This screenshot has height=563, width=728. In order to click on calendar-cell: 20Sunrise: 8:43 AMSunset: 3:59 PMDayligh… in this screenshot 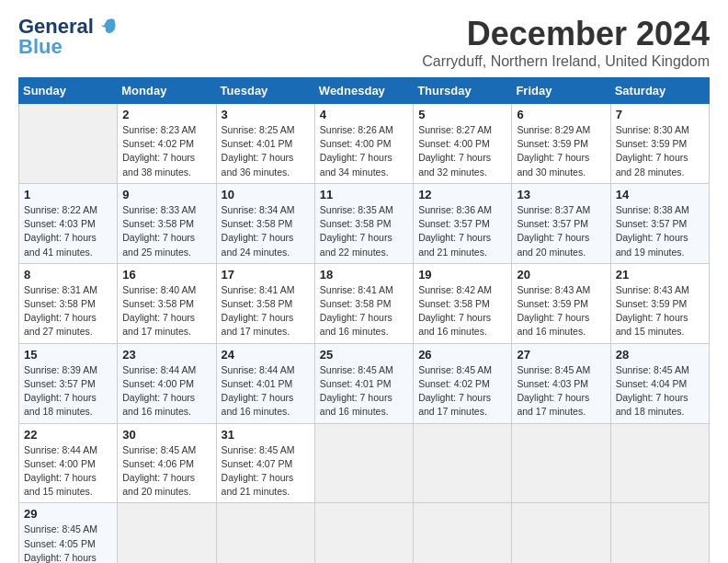, I will do `click(561, 304)`.